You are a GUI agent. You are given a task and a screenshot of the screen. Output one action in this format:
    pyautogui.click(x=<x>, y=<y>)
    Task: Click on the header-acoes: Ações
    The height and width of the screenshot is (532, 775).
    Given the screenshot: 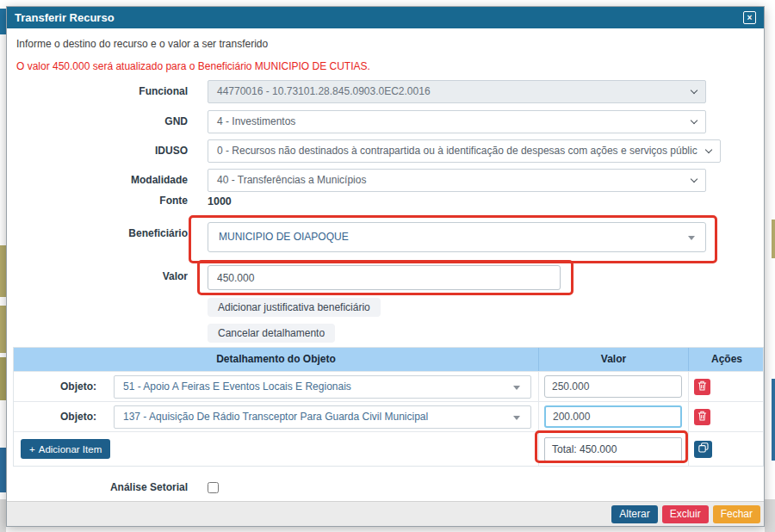 What is the action you would take?
    pyautogui.click(x=727, y=360)
    